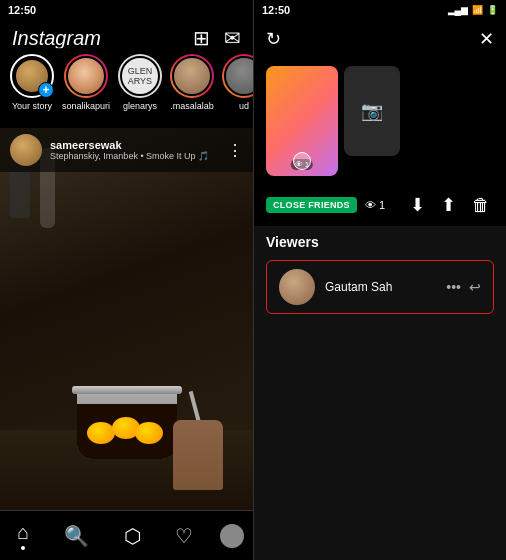  Describe the element at coordinates (464, 287) in the screenshot. I see `viewer-actions: ••• ↩` at that location.